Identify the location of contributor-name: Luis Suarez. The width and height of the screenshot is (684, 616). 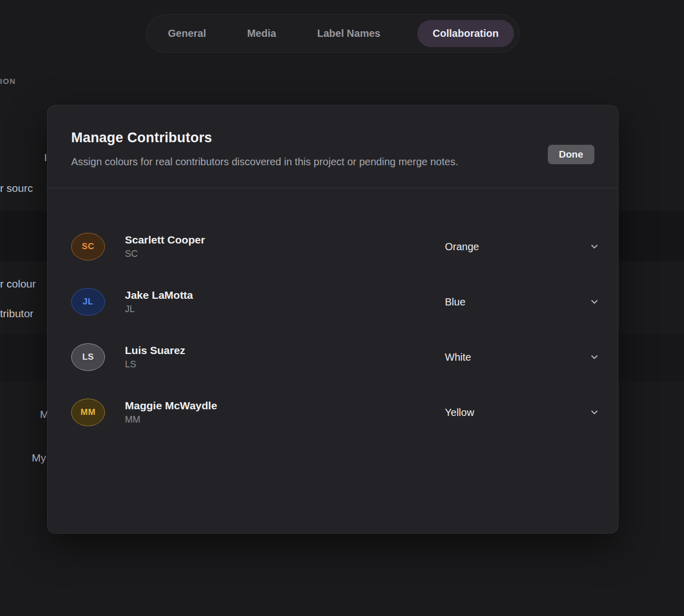
(155, 350).